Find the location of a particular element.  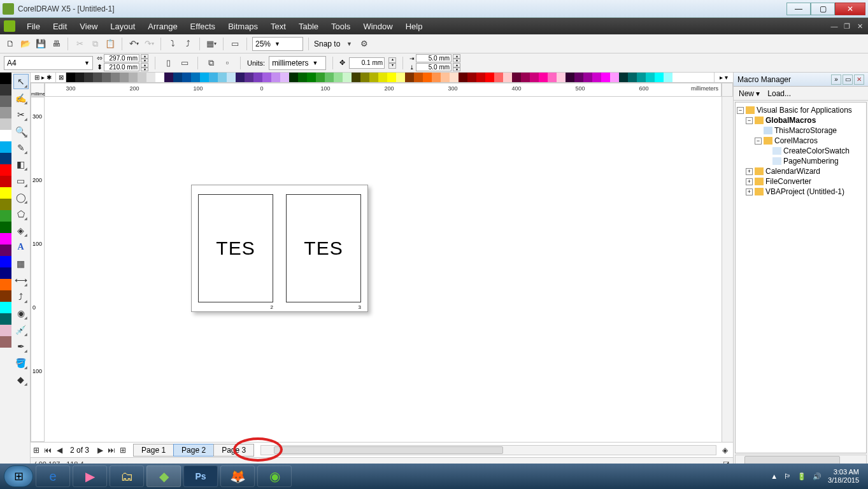

undo-button: ↶▾ is located at coordinates (134, 44).